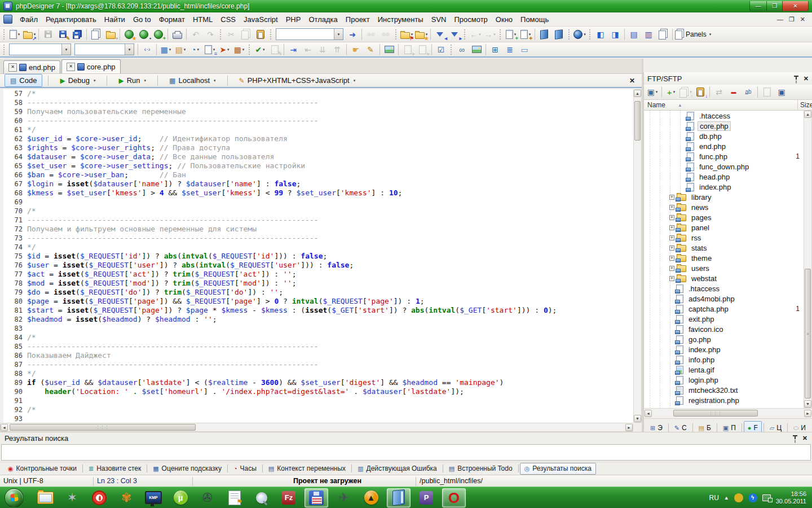  I want to click on code-line: 66$ban = $core->user_ban; // Бан, so click(318, 175).